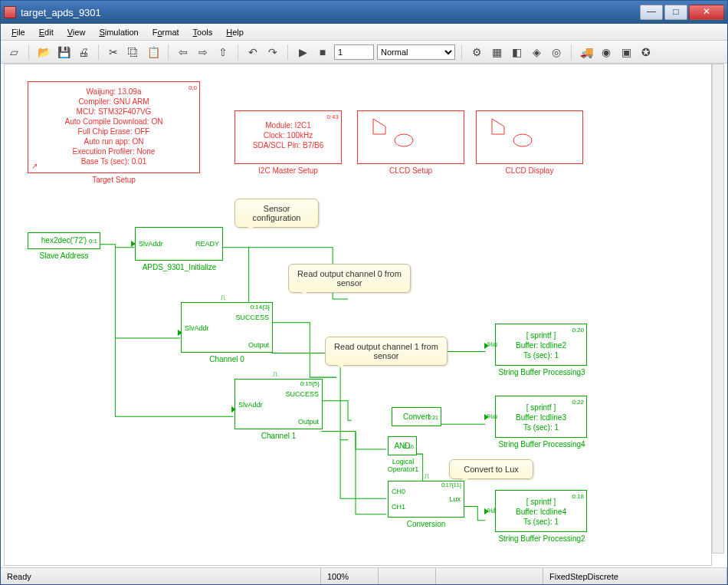 The height and width of the screenshot is (585, 728). What do you see at coordinates (707, 12) in the screenshot?
I see `close-button: ✕` at bounding box center [707, 12].